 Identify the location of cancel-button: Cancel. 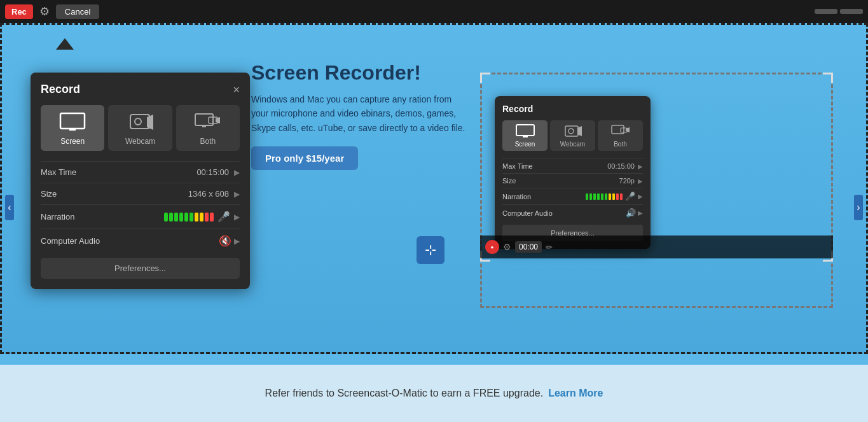
(78, 11).